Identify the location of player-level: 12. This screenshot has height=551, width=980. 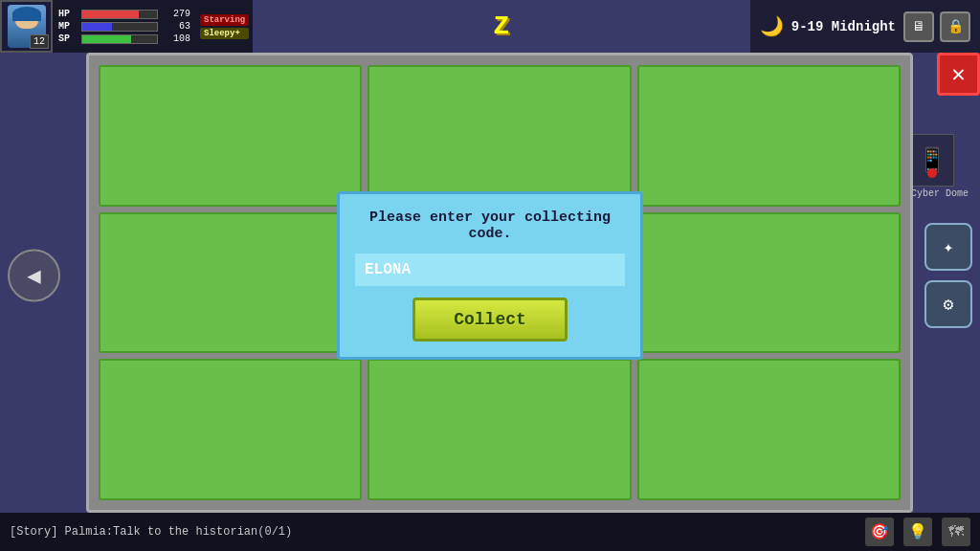
(39, 42).